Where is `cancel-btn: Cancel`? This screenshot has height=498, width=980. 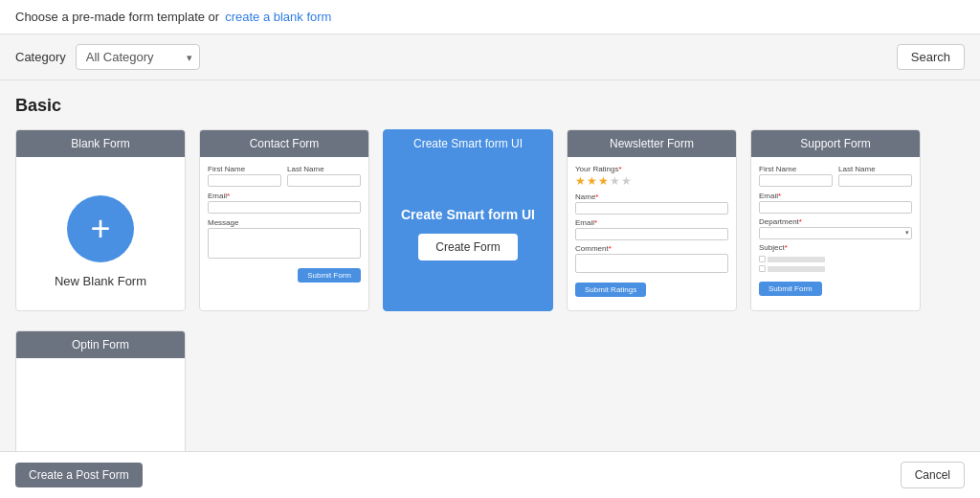 cancel-btn: Cancel is located at coordinates (932, 475).